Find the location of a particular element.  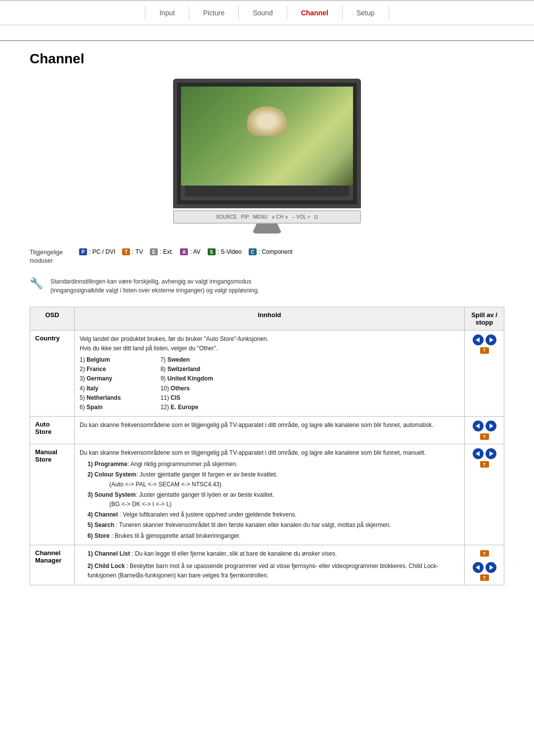

tv-control-menu: MENU is located at coordinates (260, 217).